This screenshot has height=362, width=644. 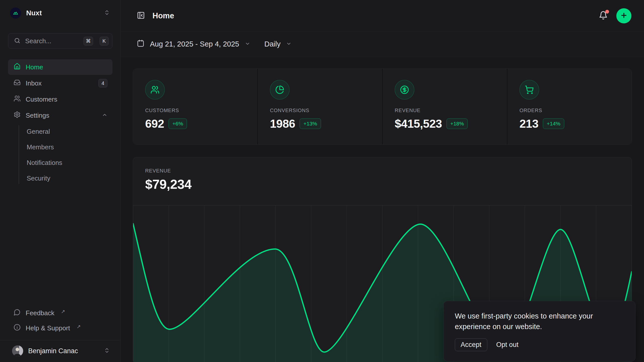 What do you see at coordinates (60, 313) in the screenshot?
I see `feedback-link: Feedback ↗` at bounding box center [60, 313].